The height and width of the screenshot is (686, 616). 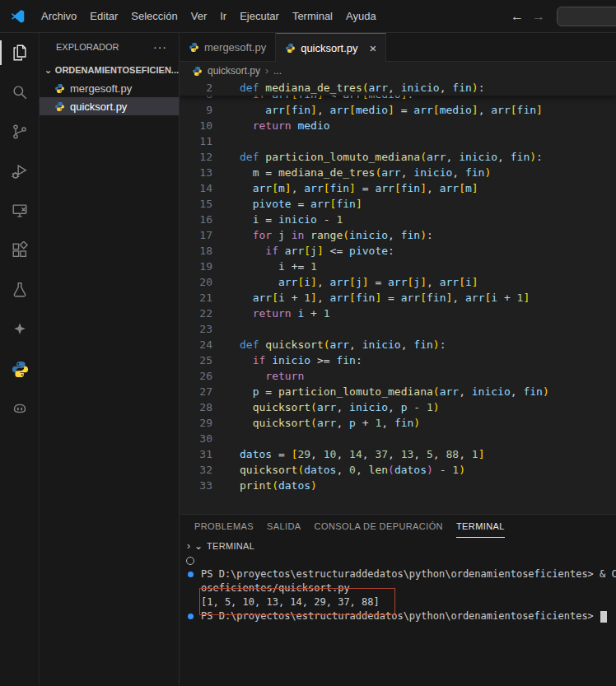 What do you see at coordinates (160, 47) in the screenshot?
I see `more-actions-icon: ···` at bounding box center [160, 47].